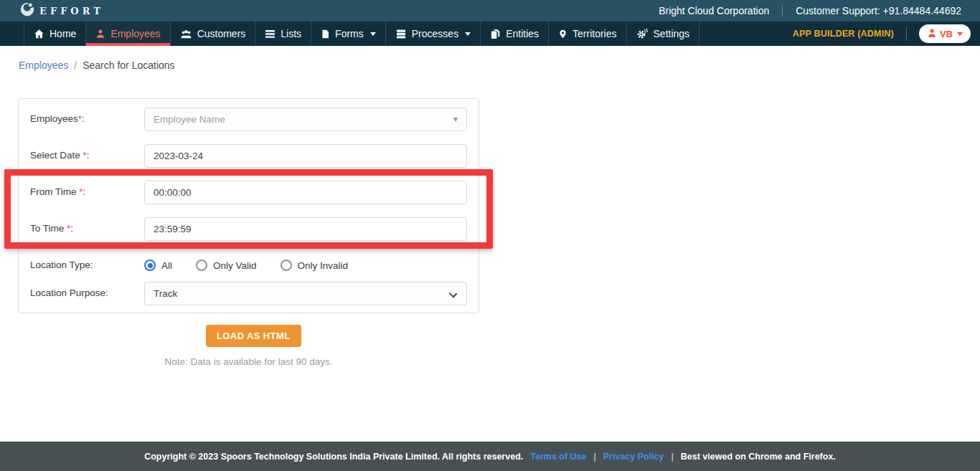 The height and width of the screenshot is (471, 980). I want to click on nav-item-lists: Lists, so click(283, 34).